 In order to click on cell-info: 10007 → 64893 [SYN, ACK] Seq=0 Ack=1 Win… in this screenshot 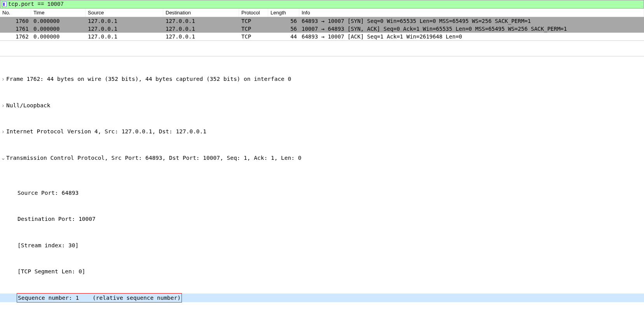, I will do `click(472, 29)`.